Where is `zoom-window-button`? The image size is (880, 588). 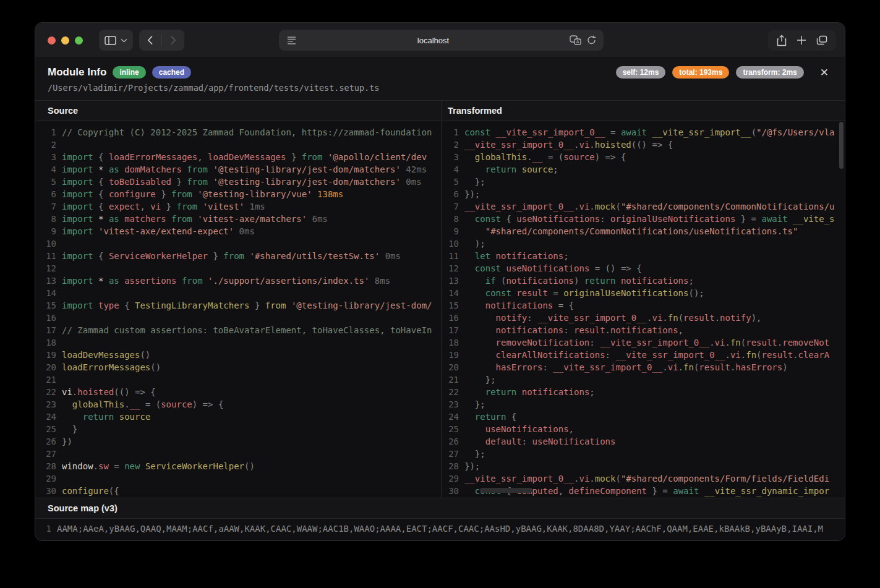 zoom-window-button is located at coordinates (79, 41).